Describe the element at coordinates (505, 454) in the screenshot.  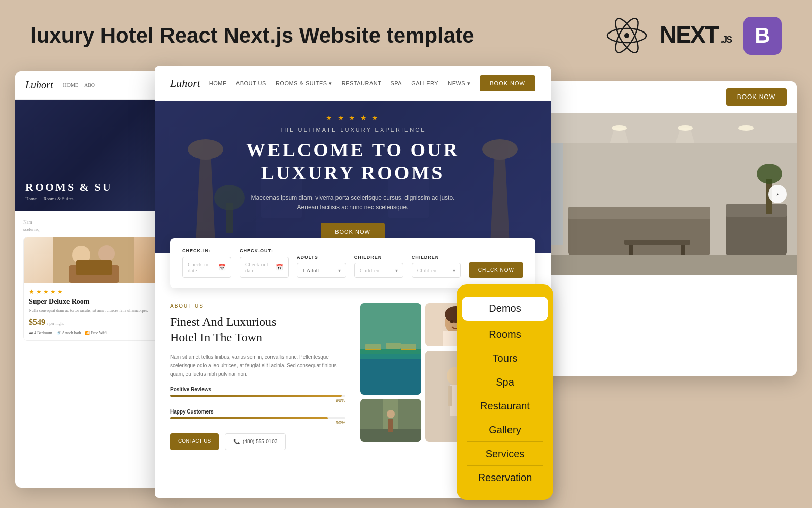
I see `demo-menu-item-services: Services` at that location.